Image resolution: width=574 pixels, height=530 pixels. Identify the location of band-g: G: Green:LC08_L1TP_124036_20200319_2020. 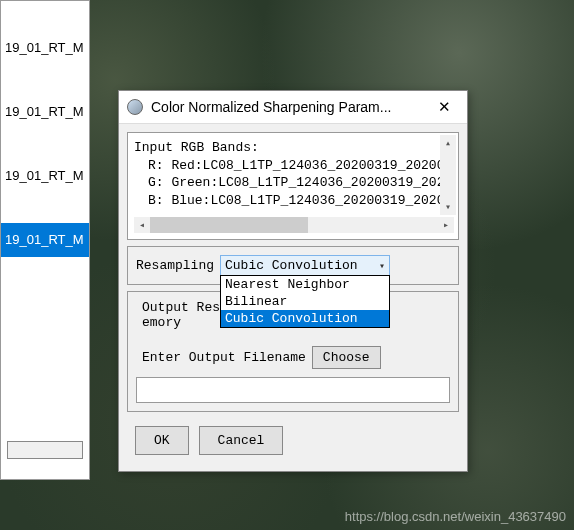
(294, 183).